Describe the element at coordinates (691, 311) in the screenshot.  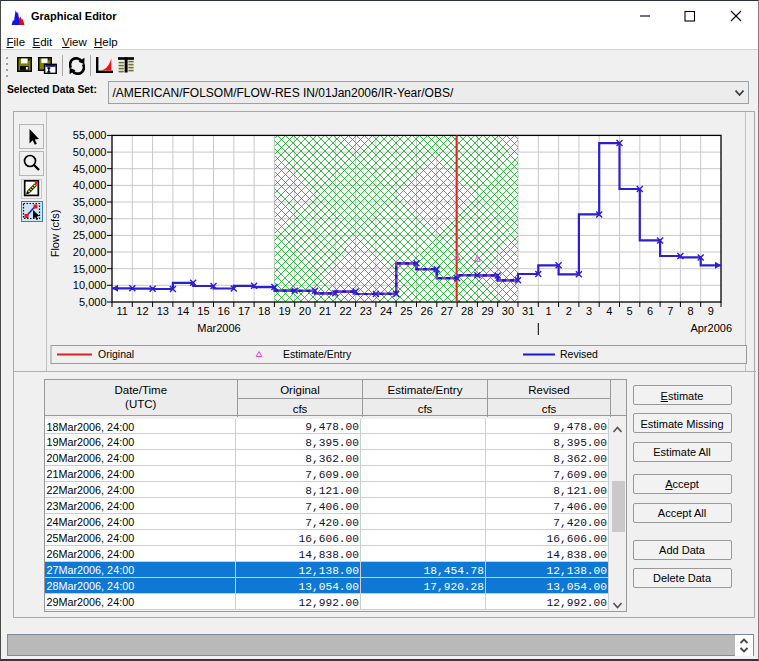
I see `svg-text: 8` at that location.